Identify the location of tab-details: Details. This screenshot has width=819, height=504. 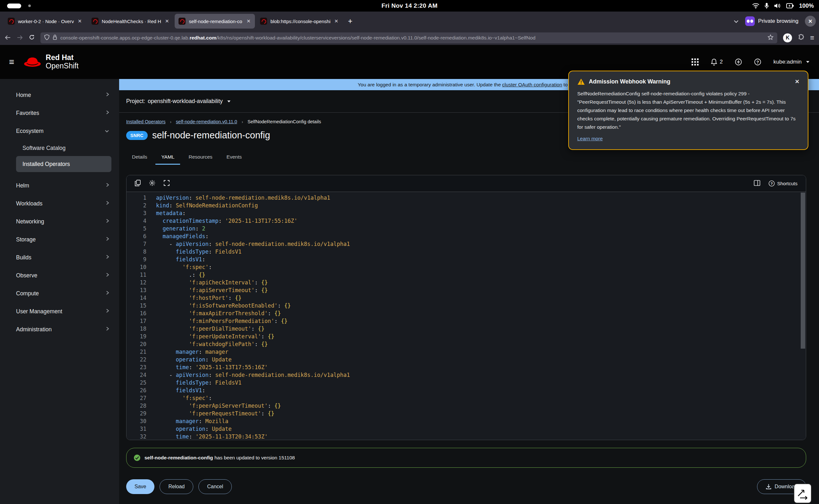
(139, 158).